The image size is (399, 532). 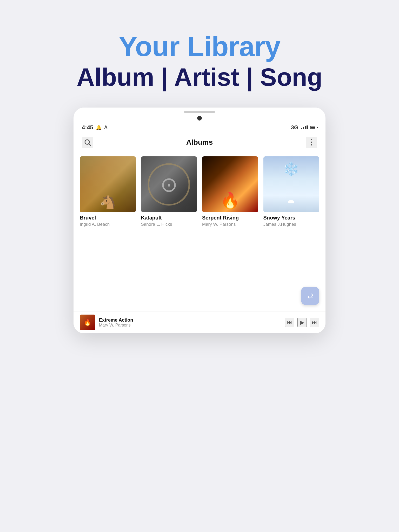 What do you see at coordinates (313, 128) in the screenshot?
I see `battery-fill` at bounding box center [313, 128].